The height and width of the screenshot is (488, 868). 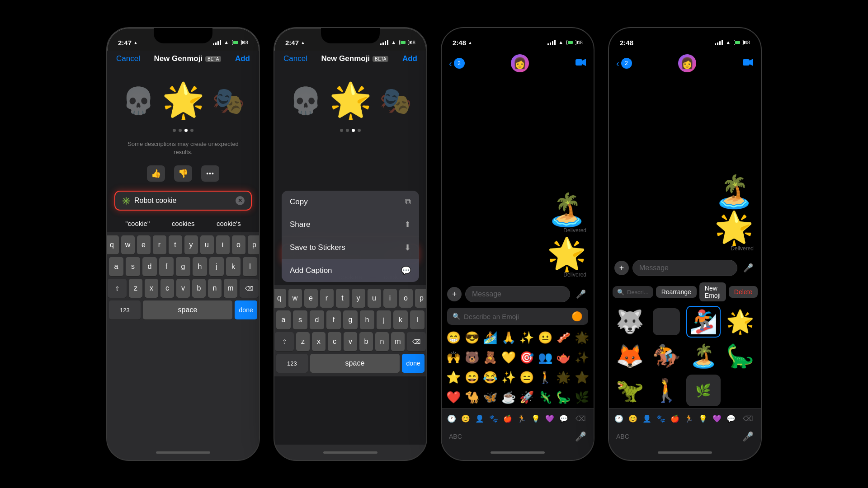 What do you see at coordinates (520, 63) in the screenshot?
I see `contact-avatar-3: 👩` at bounding box center [520, 63].